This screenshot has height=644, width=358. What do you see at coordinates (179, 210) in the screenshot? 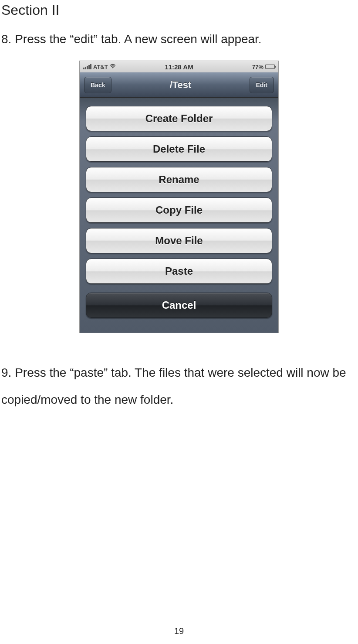
I see `copy-file-button: Copy File` at bounding box center [179, 210].